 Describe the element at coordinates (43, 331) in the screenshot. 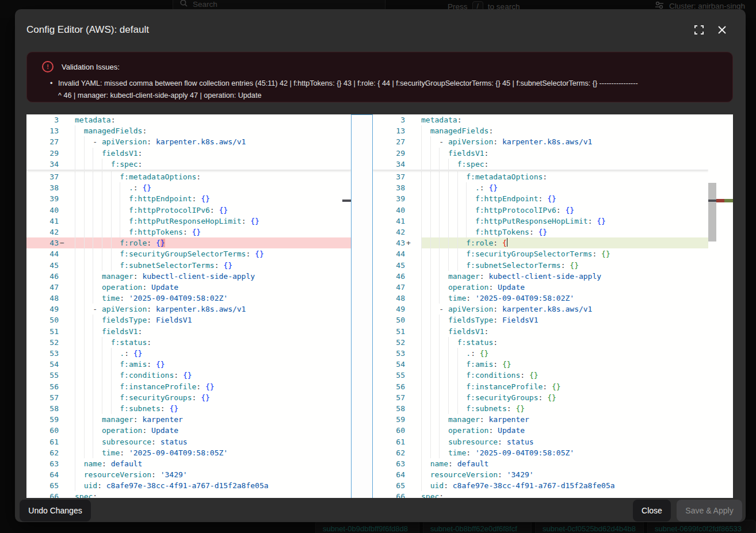

I see `line-number: 51` at that location.